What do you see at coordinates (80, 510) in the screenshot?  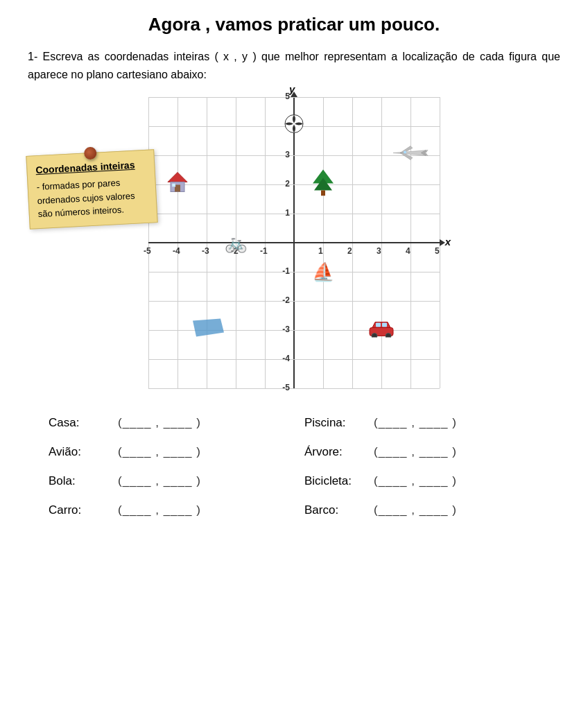 I see `answer-label: Carro:` at bounding box center [80, 510].